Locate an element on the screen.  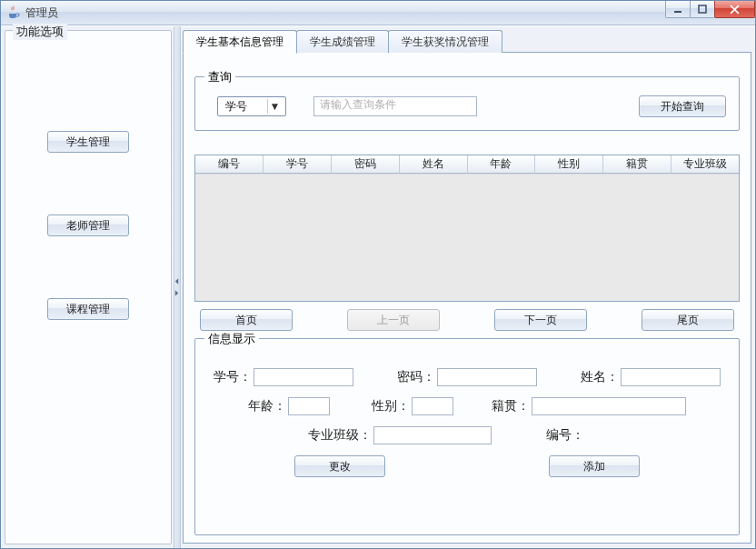
input-age is located at coordinates (309, 406).